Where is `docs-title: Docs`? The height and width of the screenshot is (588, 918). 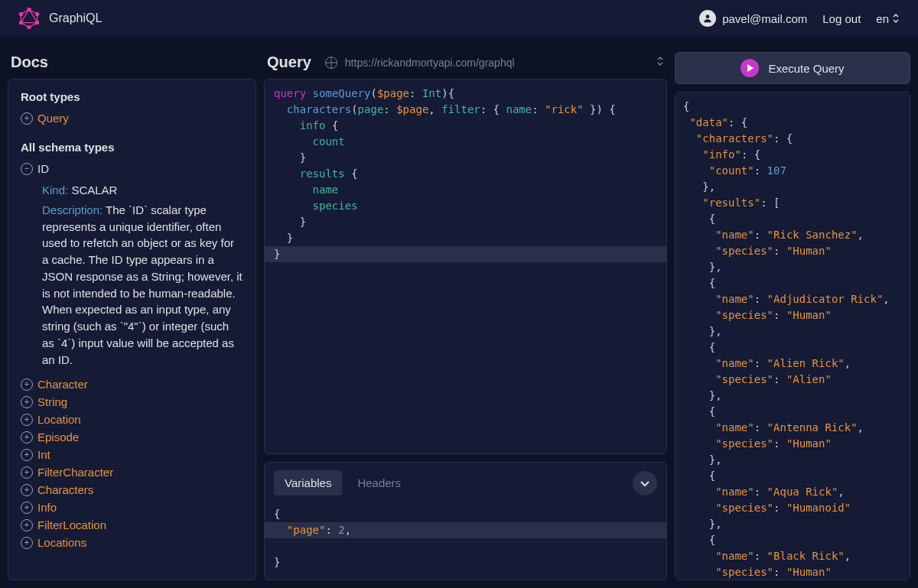
docs-title: Docs is located at coordinates (132, 61).